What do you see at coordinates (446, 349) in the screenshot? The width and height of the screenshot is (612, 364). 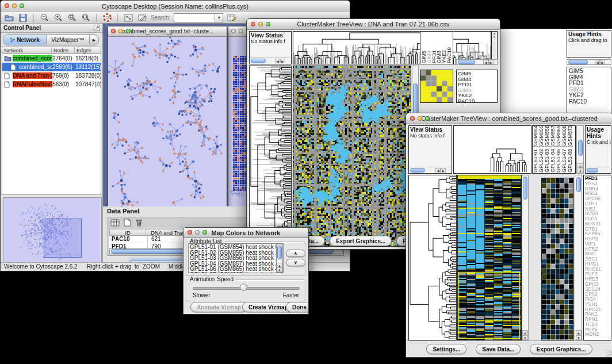 I see `settings-button: Settings...` at bounding box center [446, 349].